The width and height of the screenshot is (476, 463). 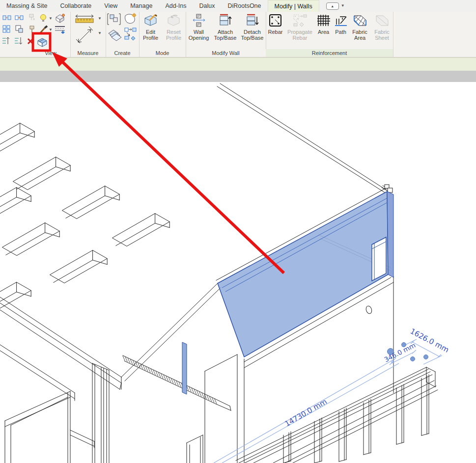 I want to click on cut-profile-icon, so click(x=7, y=18).